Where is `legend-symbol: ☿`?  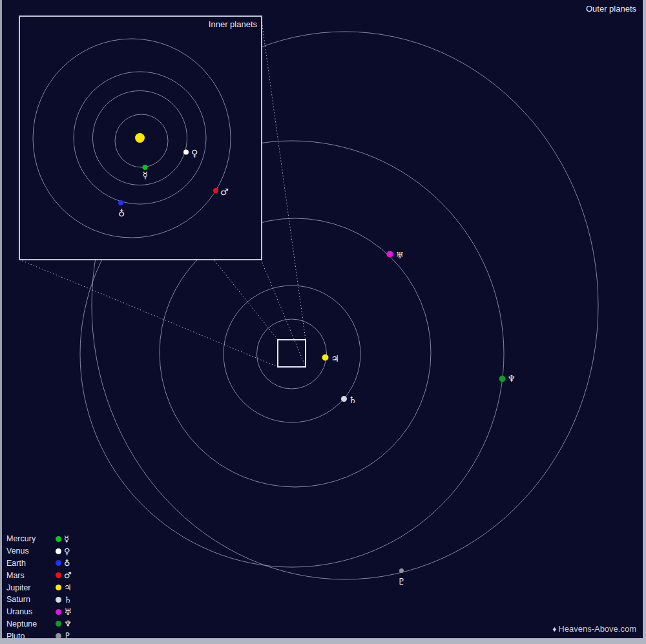
legend-symbol: ☿ is located at coordinates (67, 539).